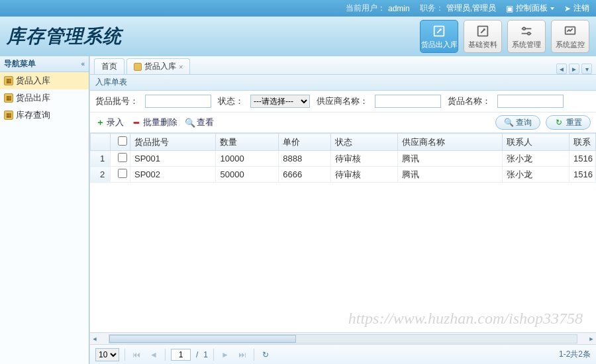 The height and width of the screenshot is (364, 596). What do you see at coordinates (248, 142) in the screenshot?
I see `col-qty: 数量` at bounding box center [248, 142].